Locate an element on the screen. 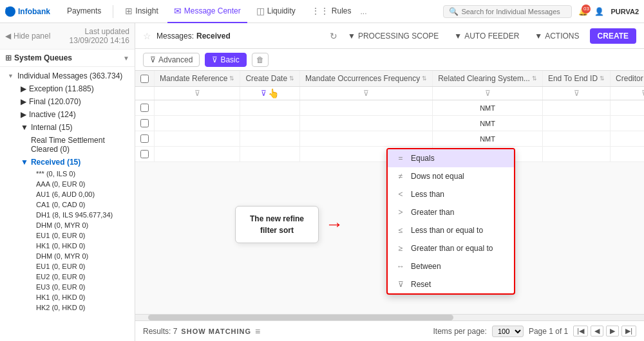  prev-page-button: ◀ is located at coordinates (597, 331).